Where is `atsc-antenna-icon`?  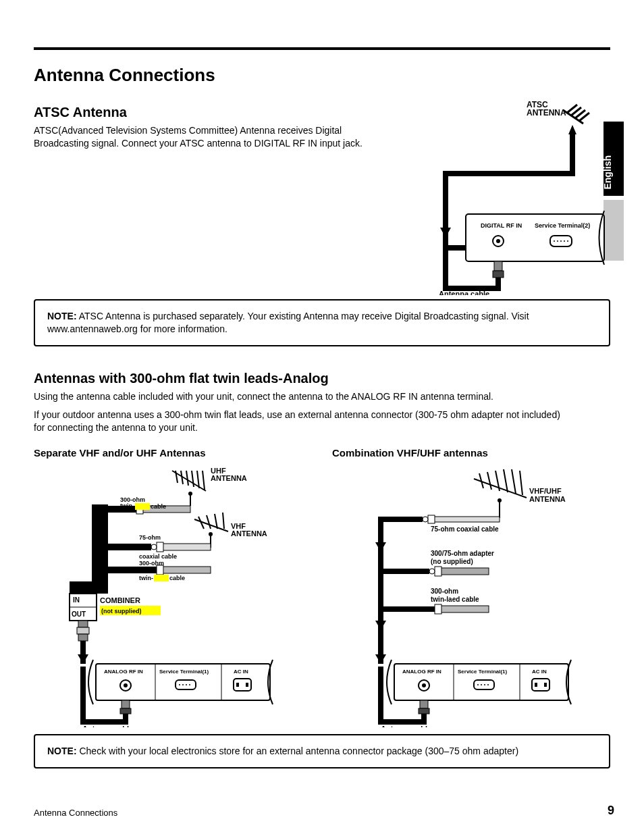
atsc-antenna-icon is located at coordinates (576, 132).